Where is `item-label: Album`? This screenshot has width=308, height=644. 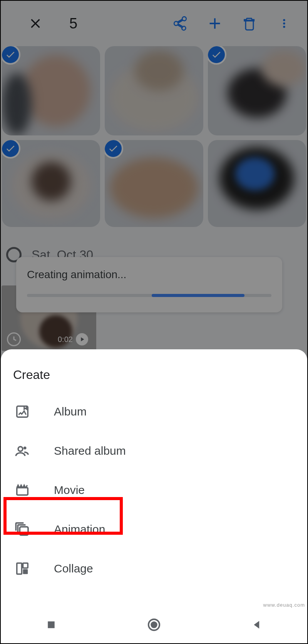 item-label: Album is located at coordinates (70, 412).